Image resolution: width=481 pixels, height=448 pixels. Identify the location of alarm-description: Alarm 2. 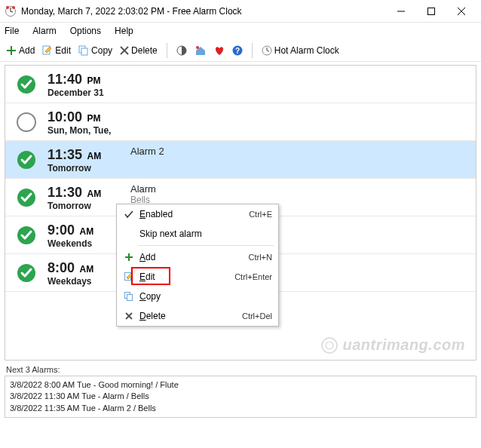
(303, 151).